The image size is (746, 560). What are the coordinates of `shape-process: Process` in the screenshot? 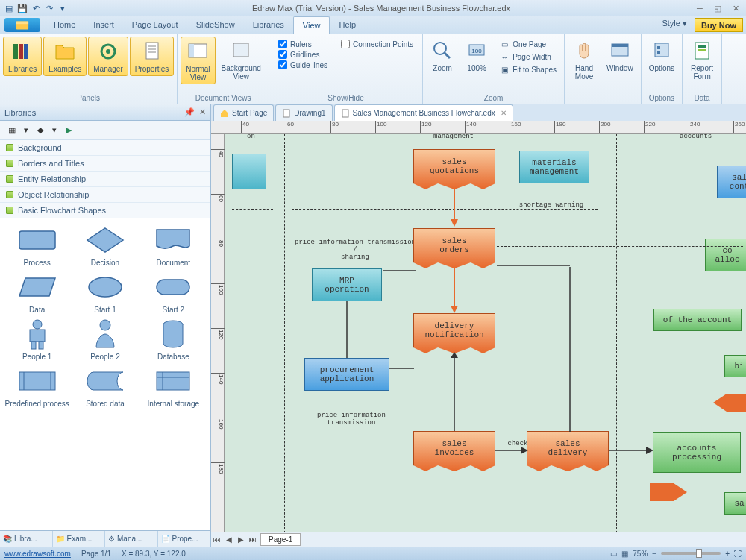 It's located at (37, 245).